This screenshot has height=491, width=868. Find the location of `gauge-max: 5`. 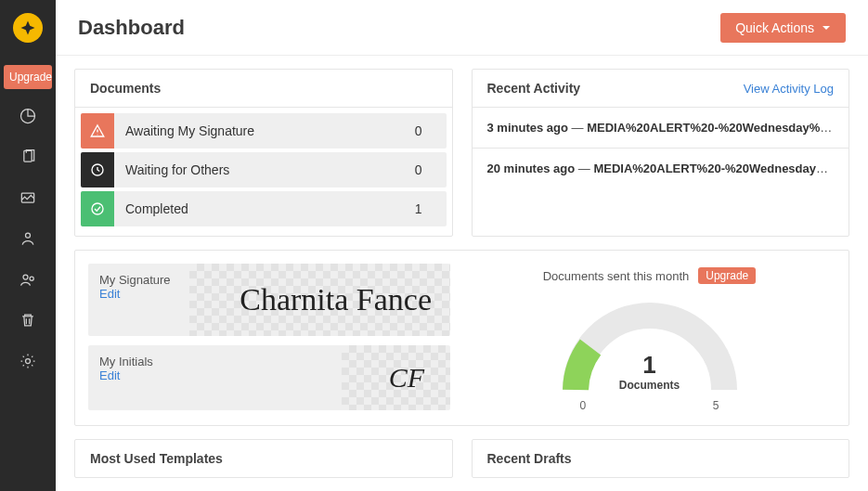

gauge-max: 5 is located at coordinates (717, 406).